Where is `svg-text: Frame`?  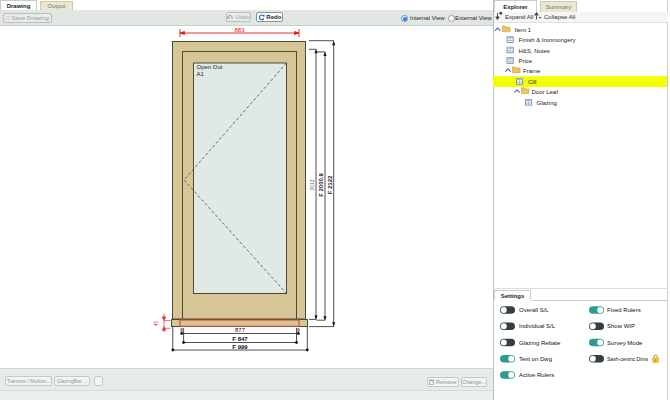
svg-text: Frame is located at coordinates (532, 71).